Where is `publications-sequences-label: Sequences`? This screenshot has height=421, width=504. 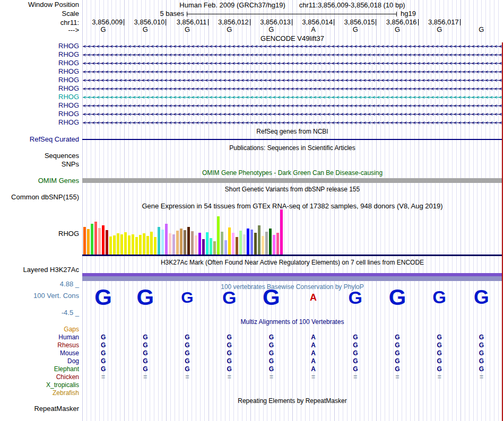 publications-sequences-label: Sequences is located at coordinates (39, 156).